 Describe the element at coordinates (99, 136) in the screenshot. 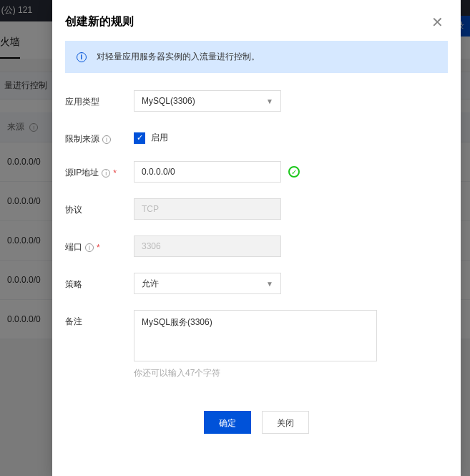

I see `limit-source-label: 限制来源 i` at that location.